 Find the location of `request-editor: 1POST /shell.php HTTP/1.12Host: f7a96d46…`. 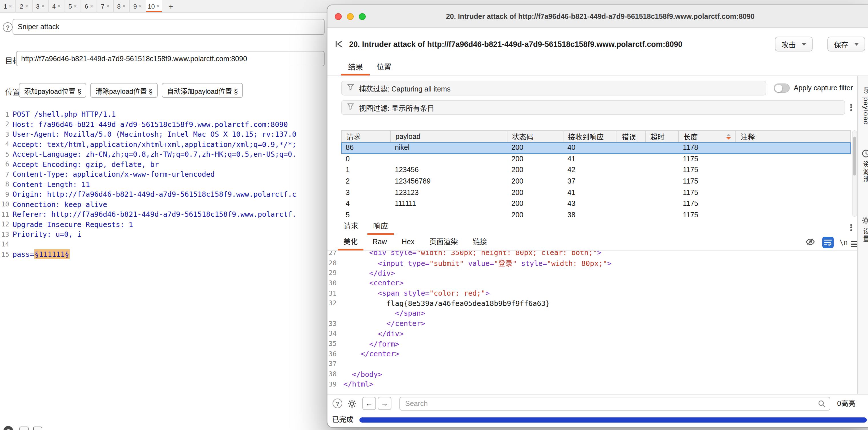

request-editor: 1POST /shell.php HTTP/1.12Host: f7a96d46… is located at coordinates (163, 192).